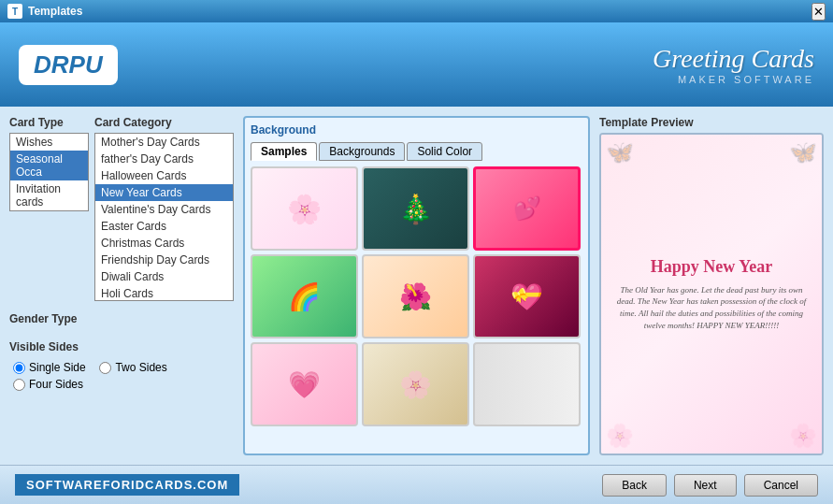 The image size is (833, 504). What do you see at coordinates (49, 172) in the screenshot?
I see `card-type-list: Wishes Seasonal Occa Invitation cards` at bounding box center [49, 172].